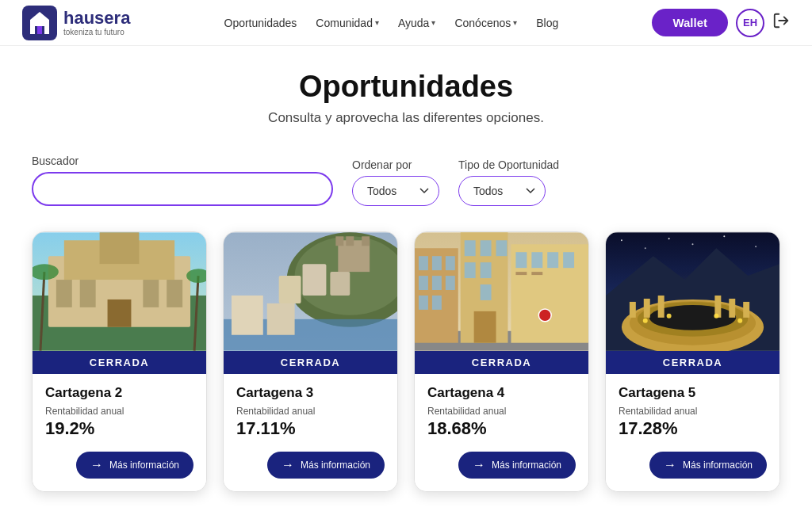 This screenshot has width=812, height=515. I want to click on search-input, so click(182, 189).